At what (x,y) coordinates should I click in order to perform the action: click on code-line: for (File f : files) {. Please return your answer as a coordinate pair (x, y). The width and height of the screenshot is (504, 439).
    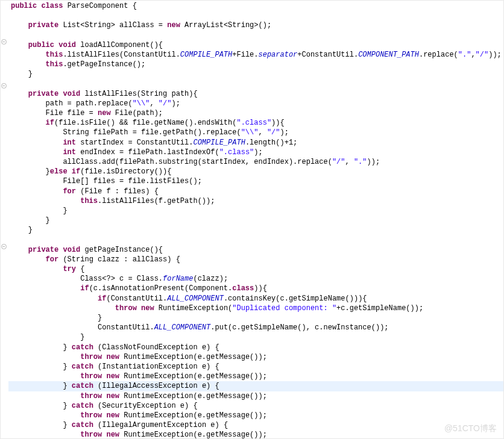
    Looking at the image, I should click on (256, 191).